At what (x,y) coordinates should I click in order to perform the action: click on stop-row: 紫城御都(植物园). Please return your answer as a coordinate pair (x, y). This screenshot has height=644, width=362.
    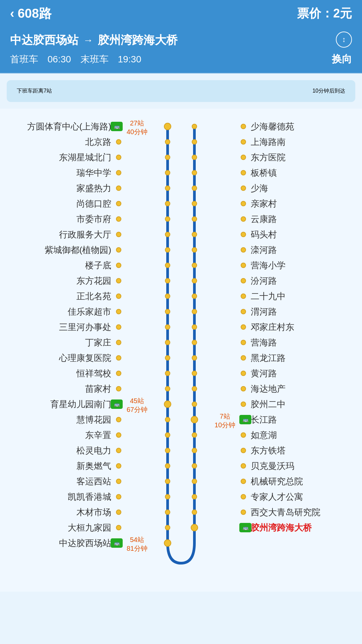
    Looking at the image, I should click on (64, 250).